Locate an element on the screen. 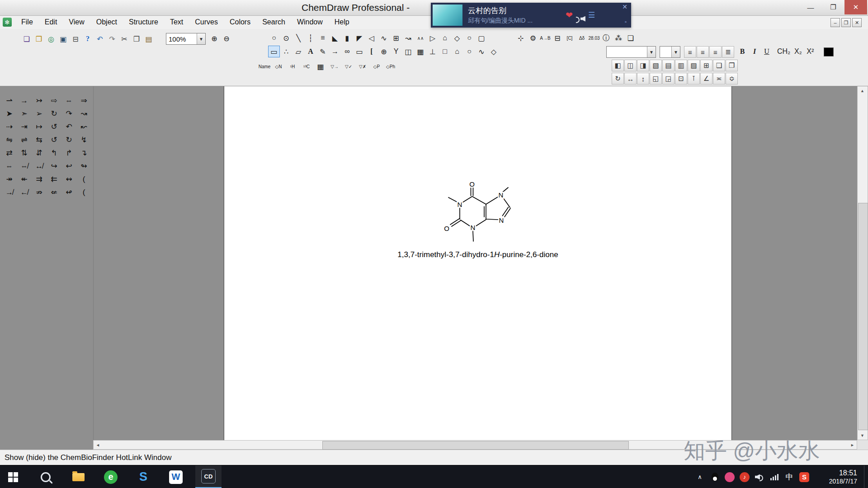  rxn-clear-button: ▽✗ is located at coordinates (363, 66).